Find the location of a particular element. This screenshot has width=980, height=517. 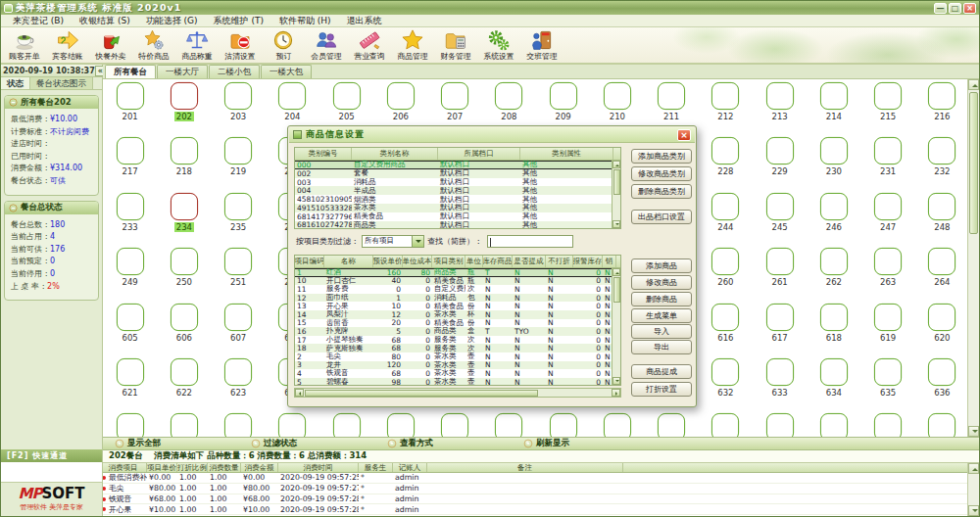

import-button: 导入 is located at coordinates (662, 331).